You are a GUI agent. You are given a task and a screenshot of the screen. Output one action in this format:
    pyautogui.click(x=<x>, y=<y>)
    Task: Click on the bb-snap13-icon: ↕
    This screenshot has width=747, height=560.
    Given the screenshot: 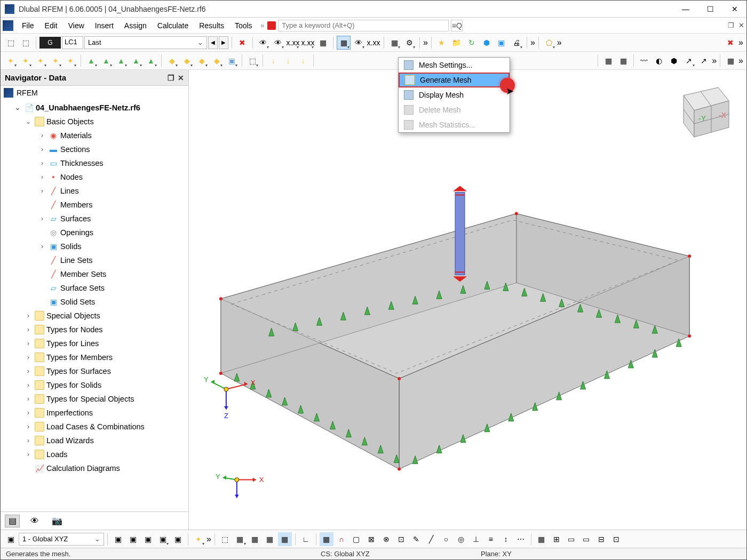 What is the action you would take?
    pyautogui.click(x=506, y=539)
    